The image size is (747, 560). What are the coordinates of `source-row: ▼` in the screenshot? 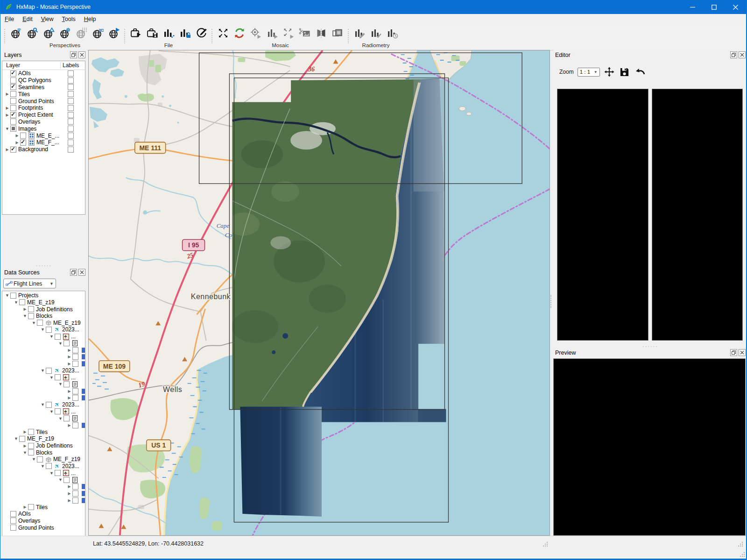 It's located at (44, 418).